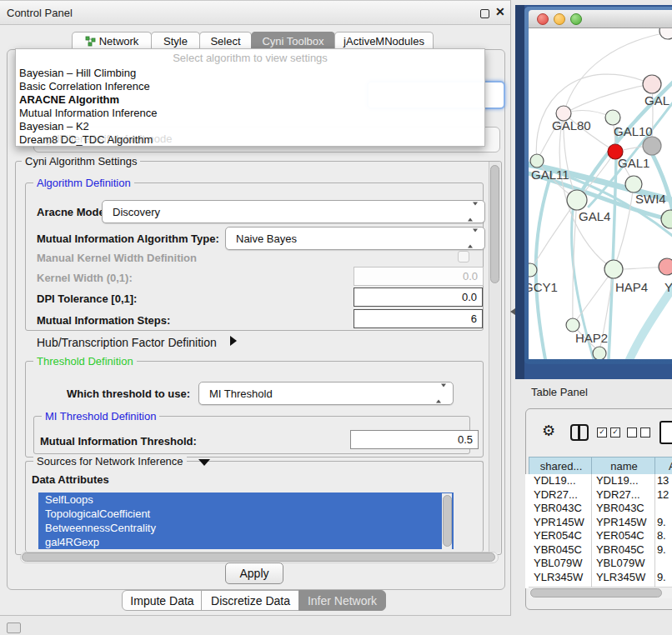 Image resolution: width=672 pixels, height=635 pixels. I want to click on tab-network: Network, so click(112, 41).